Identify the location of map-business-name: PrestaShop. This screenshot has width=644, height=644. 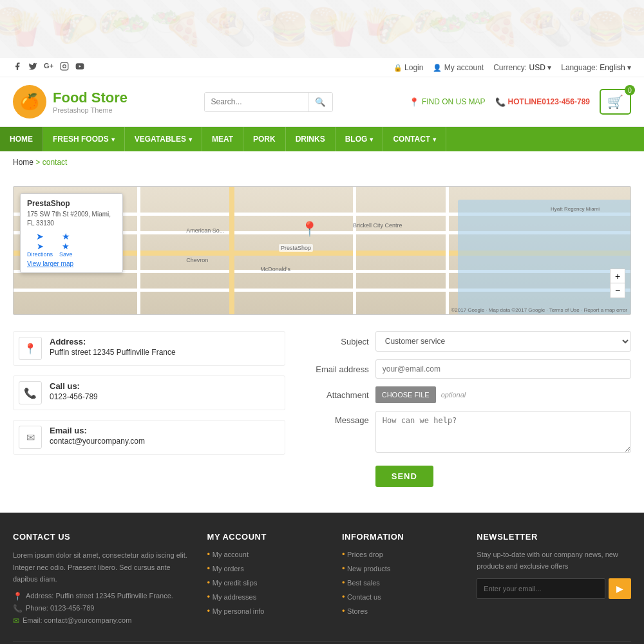
(71, 204).